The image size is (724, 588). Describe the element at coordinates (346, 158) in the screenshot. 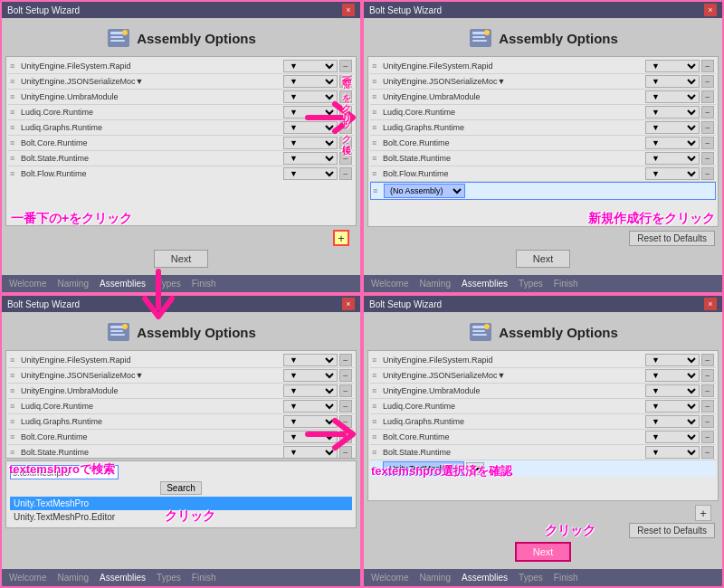

I see `remove-tl-6: −` at that location.